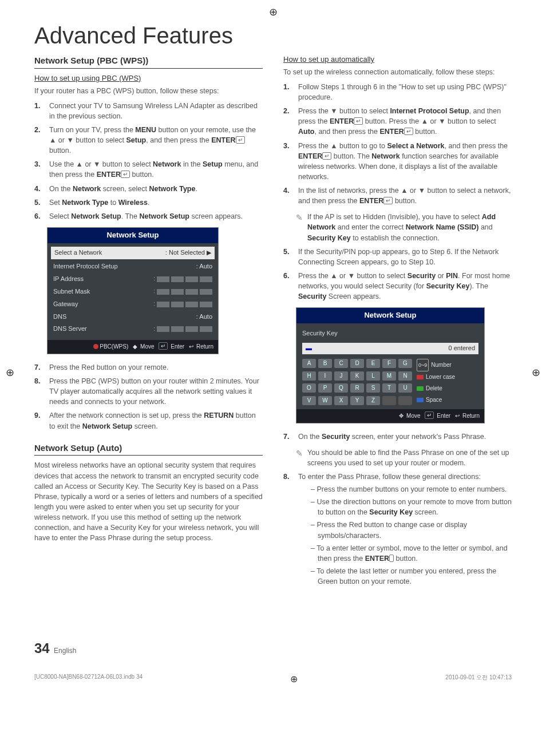 This screenshot has width=546, height=756. Describe the element at coordinates (357, 376) in the screenshot. I see `keyboard-key: K` at that location.